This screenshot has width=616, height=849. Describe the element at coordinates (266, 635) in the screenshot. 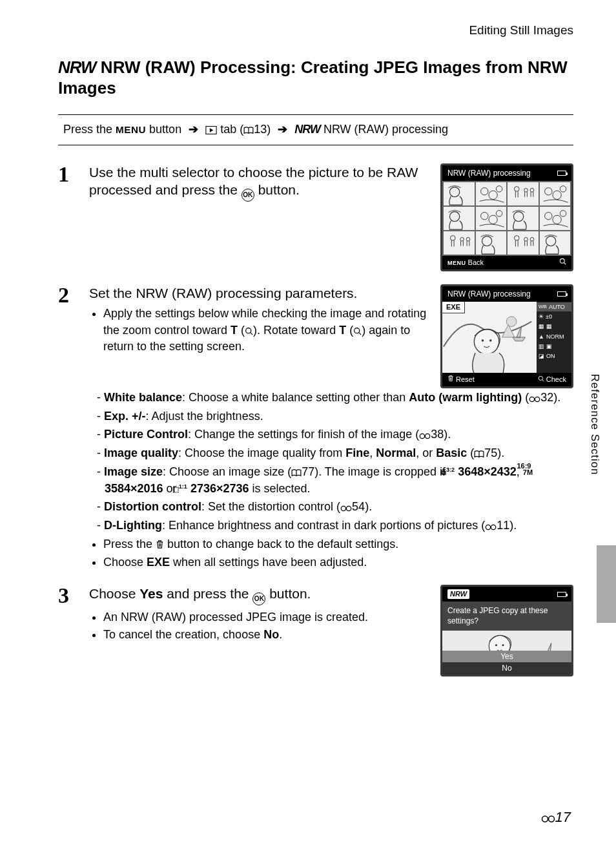

I see `step-3-bullet: To cancel the creation, choose No.` at that location.